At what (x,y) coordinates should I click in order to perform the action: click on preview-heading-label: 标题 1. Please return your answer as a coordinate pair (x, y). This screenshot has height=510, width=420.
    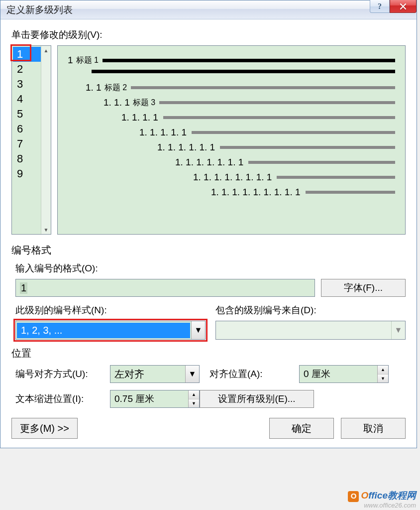
    Looking at the image, I should click on (88, 61).